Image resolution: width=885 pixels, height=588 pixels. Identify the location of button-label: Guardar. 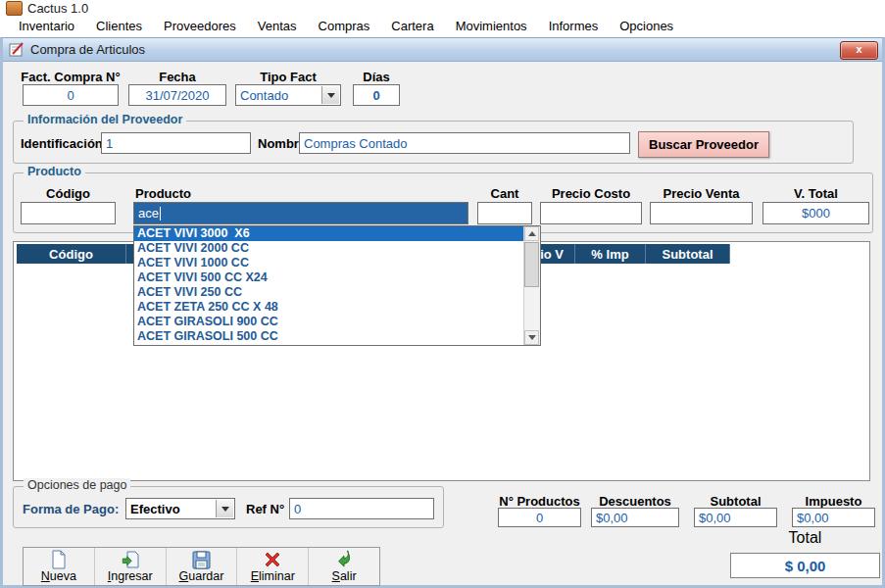
(202, 576).